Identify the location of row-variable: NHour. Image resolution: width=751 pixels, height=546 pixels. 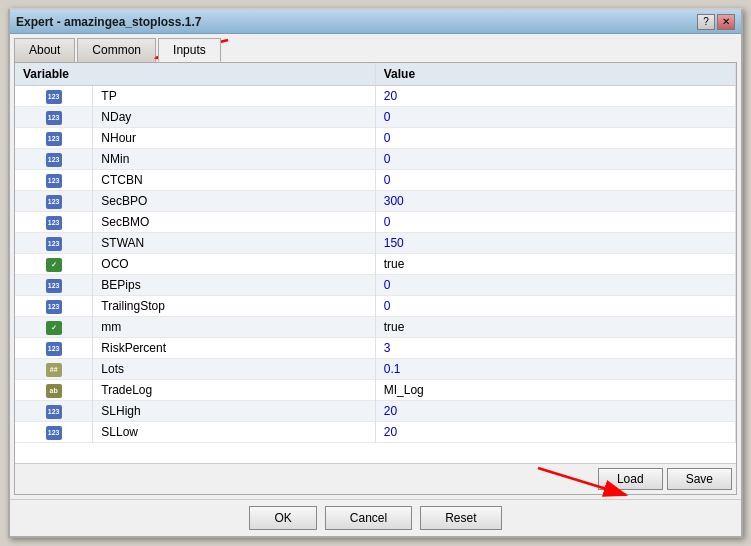
(234, 138).